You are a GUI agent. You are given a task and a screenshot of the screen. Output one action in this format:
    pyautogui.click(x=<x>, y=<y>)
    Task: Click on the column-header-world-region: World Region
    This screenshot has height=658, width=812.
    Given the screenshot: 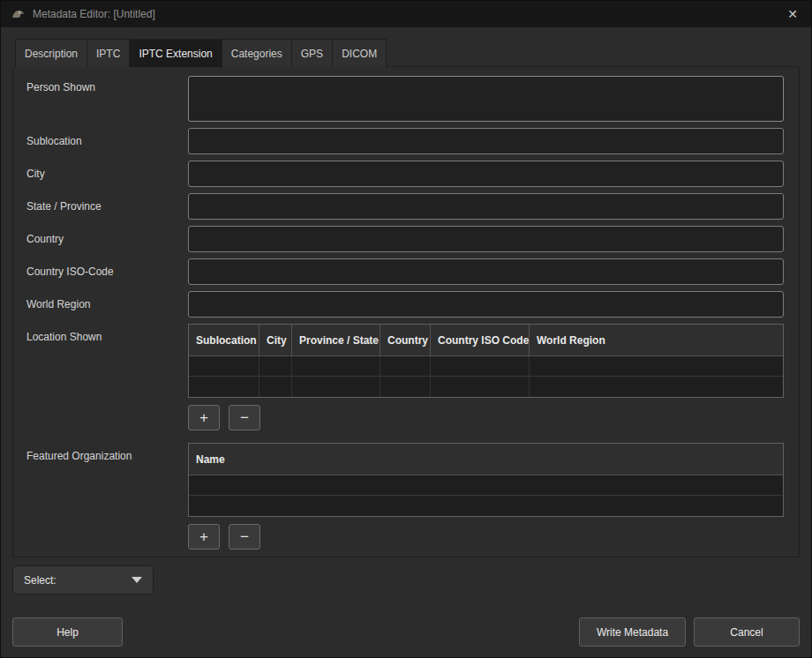 What is the action you would take?
    pyautogui.click(x=657, y=340)
    